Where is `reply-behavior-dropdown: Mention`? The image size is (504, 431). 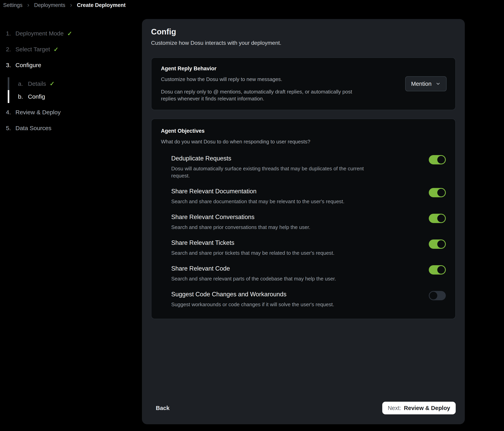 reply-behavior-dropdown: Mention is located at coordinates (426, 84).